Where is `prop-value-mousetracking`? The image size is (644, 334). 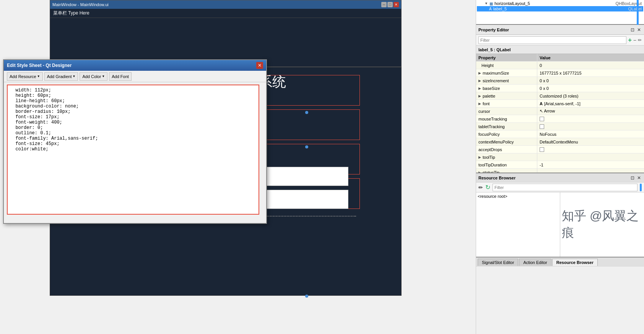 prop-value-mousetracking is located at coordinates (590, 119).